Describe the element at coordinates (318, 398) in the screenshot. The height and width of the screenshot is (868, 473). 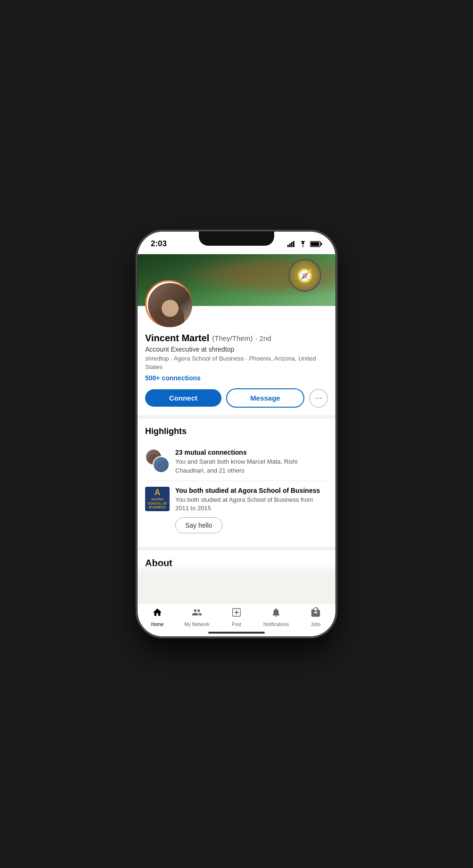
I see `more-icon: ···` at that location.